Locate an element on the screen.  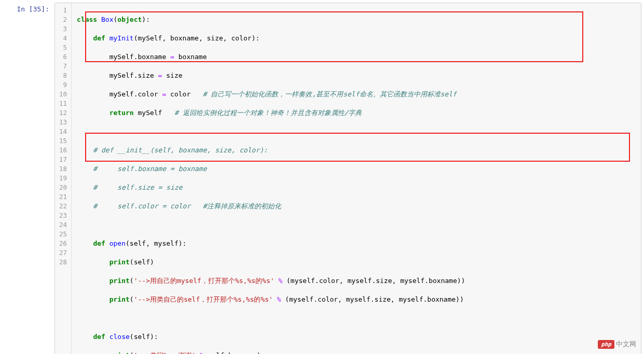
line-number: 17 is located at coordinates (63, 160).